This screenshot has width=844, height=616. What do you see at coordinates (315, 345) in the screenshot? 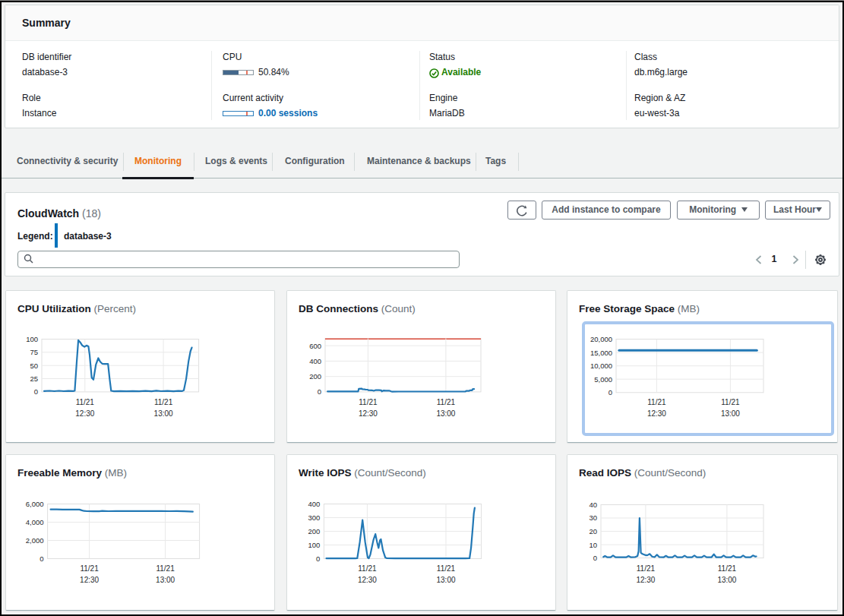
I see `svg-text: 600` at bounding box center [315, 345].